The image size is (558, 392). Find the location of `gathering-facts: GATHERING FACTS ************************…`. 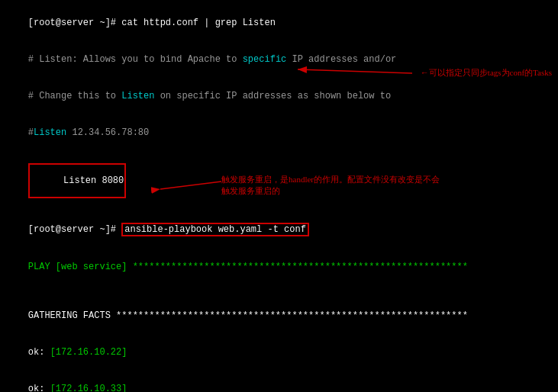

gathering-facts: GATHERING FACTS ************************… is located at coordinates (279, 316).